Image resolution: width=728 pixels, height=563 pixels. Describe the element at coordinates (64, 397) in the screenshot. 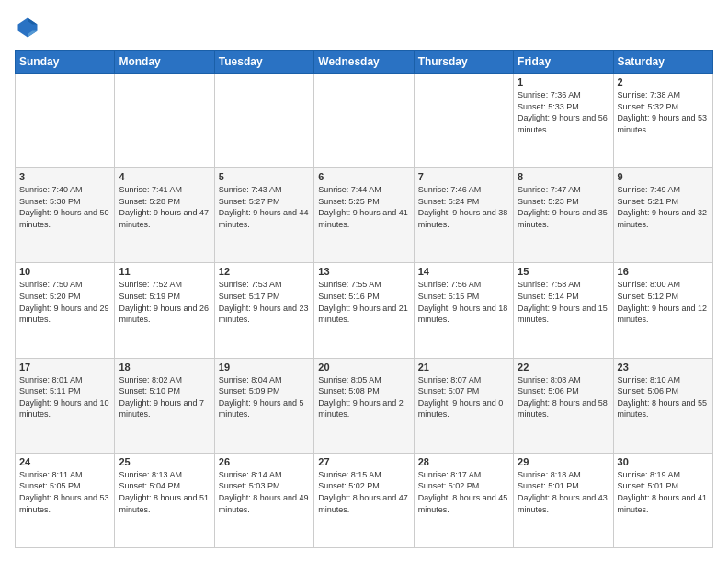

I see `day-info: Sunrise: 8:01 AM Sunset: 5:11 PM Dayligh…` at that location.